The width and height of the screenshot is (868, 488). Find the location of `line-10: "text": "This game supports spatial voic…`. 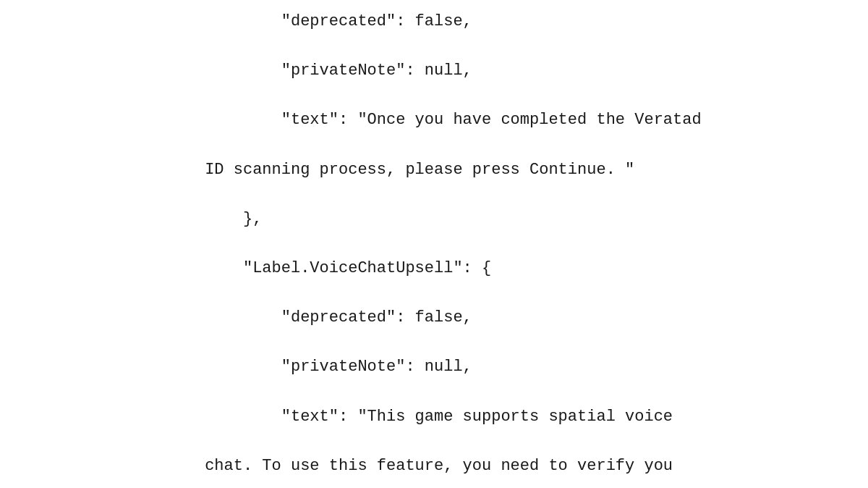

line-10: "text": "This game supports spatial voic… is located at coordinates (438, 417).